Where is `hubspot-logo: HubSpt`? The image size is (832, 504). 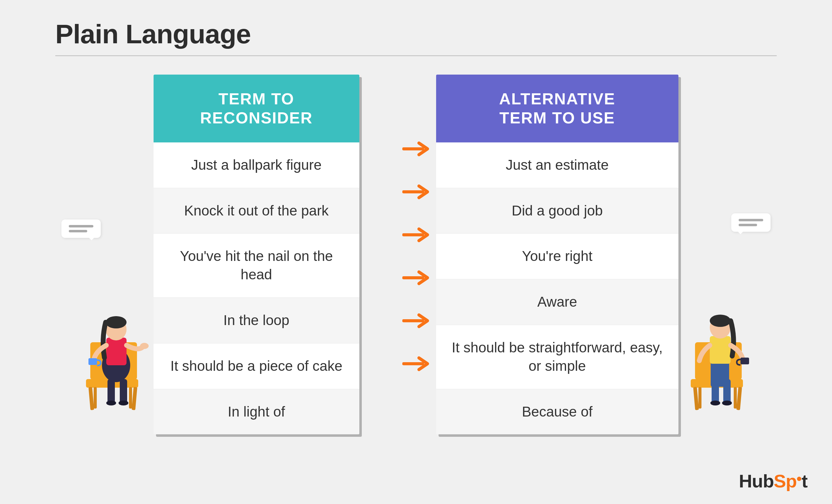 hubspot-logo: HubSpt is located at coordinates (773, 481).